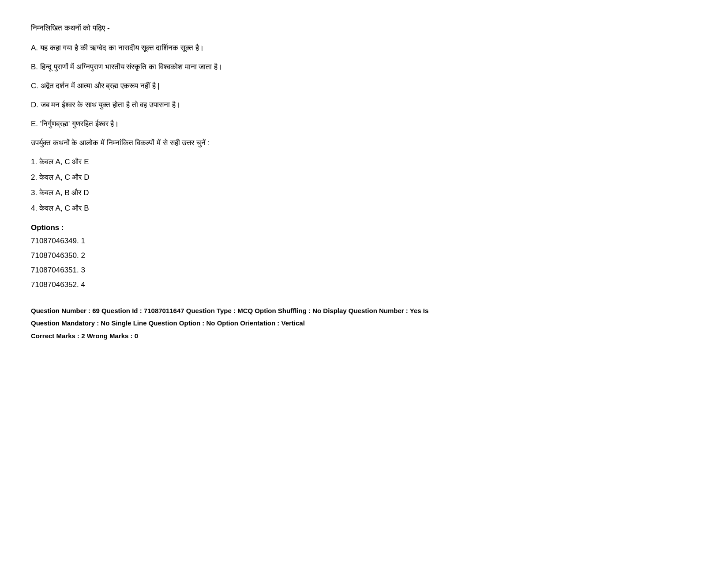 The image size is (728, 563). I want to click on option-id-4: 71087046352. 4, so click(362, 285).